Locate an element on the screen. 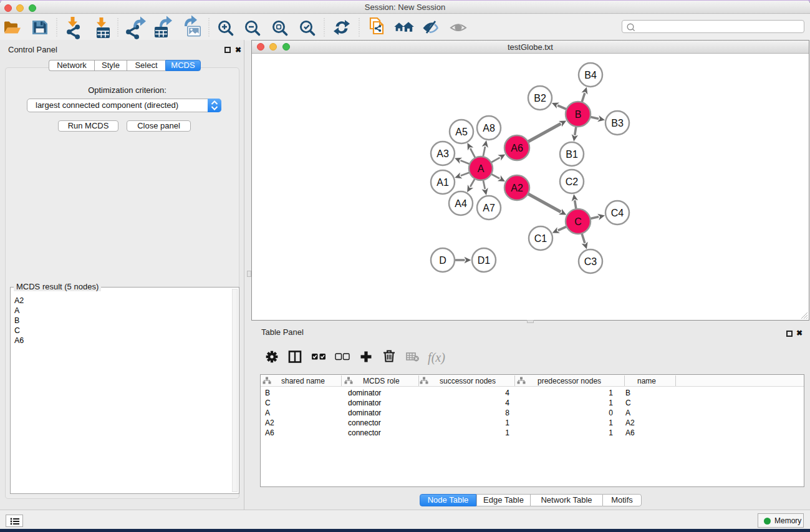 This screenshot has width=810, height=532. svg-text: A is located at coordinates (481, 168).